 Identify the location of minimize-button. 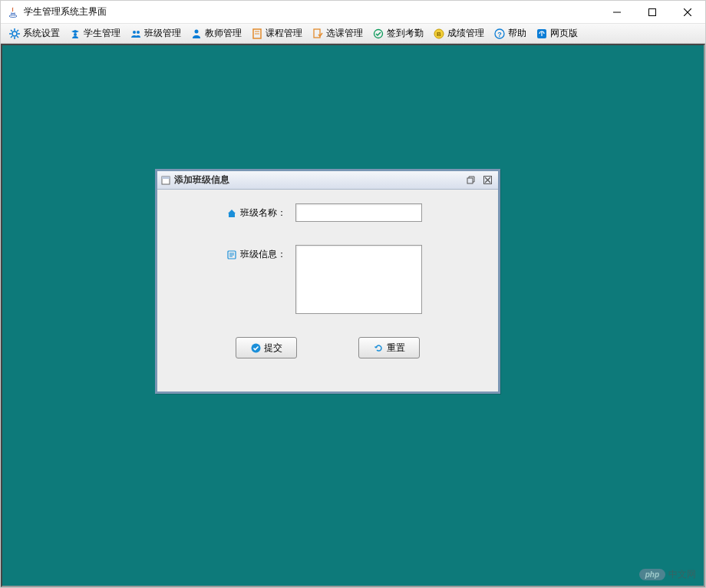
(617, 12).